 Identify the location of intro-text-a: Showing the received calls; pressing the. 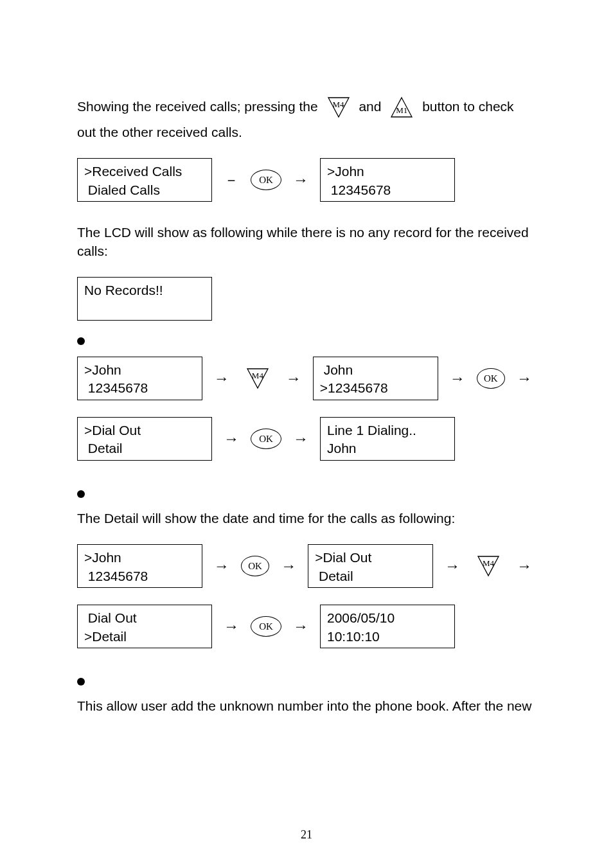
(198, 107).